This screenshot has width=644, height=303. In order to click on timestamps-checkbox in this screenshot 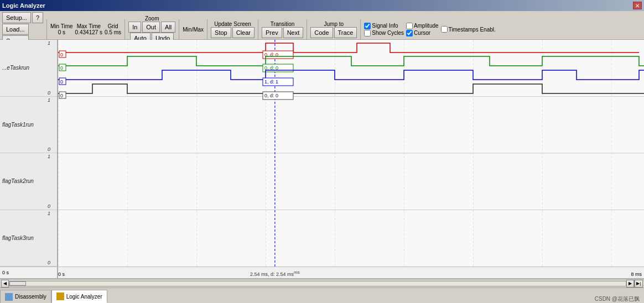, I will do `click(444, 29)`.